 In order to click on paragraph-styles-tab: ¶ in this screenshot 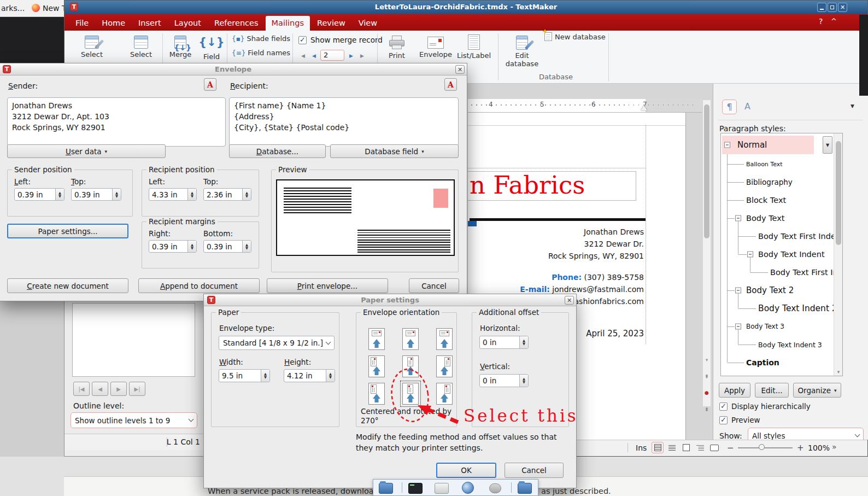, I will do `click(729, 107)`.